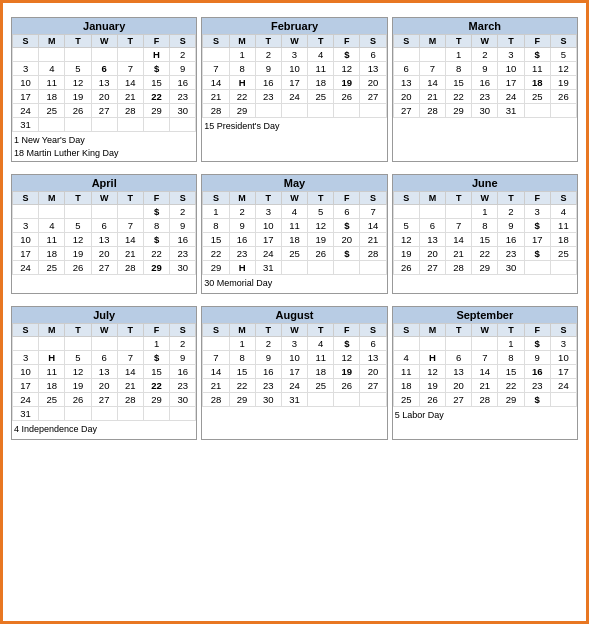 This screenshot has height=624, width=589. I want to click on cal-table: SMTWTFS123456789$11121314151617181920212…, so click(485, 233).